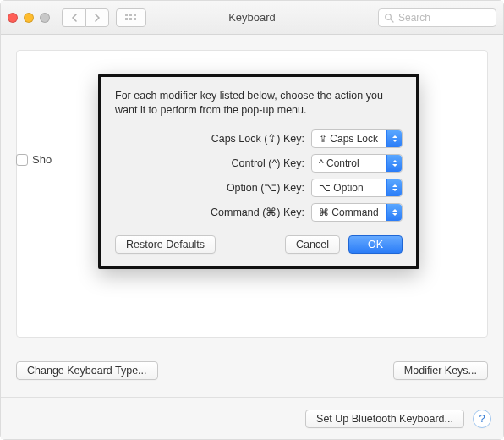  Describe the element at coordinates (342, 188) in the screenshot. I see `option-value: ⌥ Option` at that location.